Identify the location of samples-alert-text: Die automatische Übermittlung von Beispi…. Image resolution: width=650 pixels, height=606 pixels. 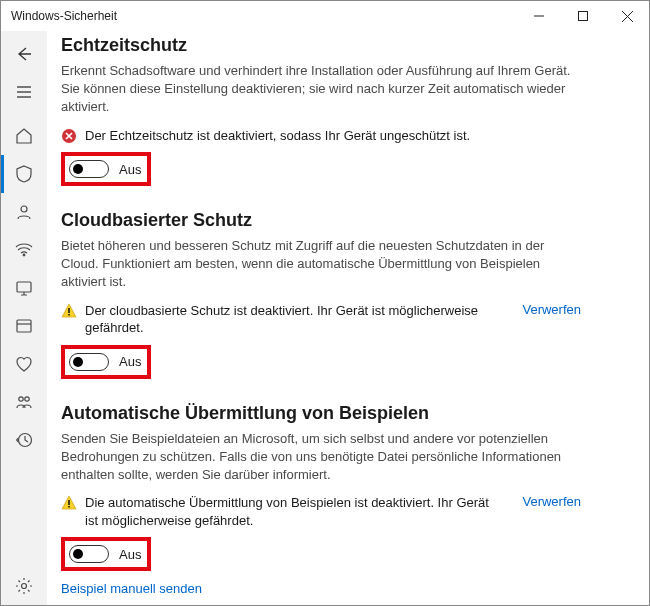
(294, 512).